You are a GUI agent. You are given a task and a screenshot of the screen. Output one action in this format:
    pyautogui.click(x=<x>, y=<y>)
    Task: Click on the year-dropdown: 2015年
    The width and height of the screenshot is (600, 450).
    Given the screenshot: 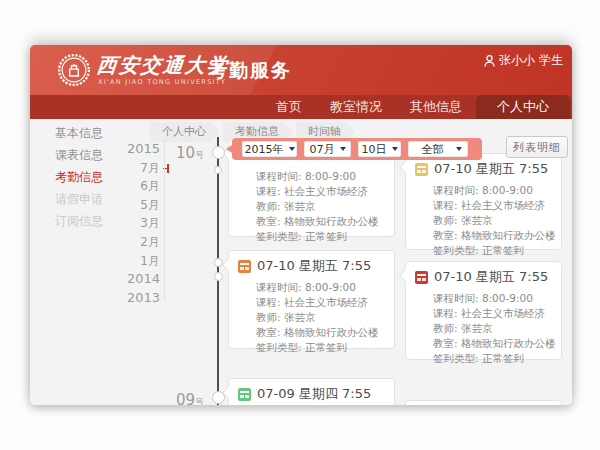 What is the action you would take?
    pyautogui.click(x=270, y=149)
    